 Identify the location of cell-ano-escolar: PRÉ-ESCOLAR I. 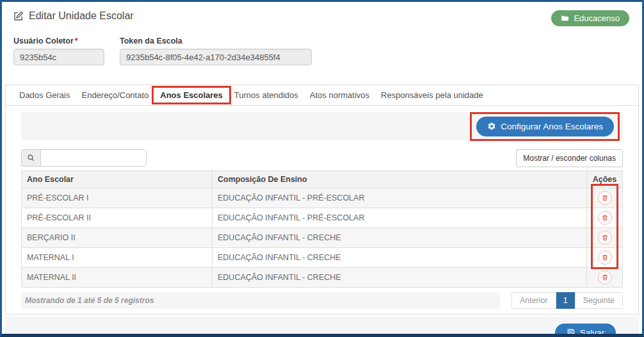
(117, 199).